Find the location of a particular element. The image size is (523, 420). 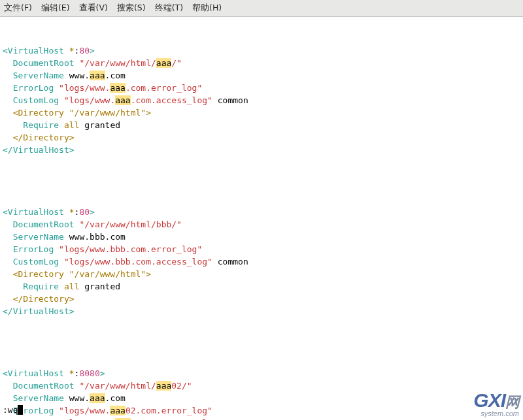

value: www.bbb.com is located at coordinates (97, 236).